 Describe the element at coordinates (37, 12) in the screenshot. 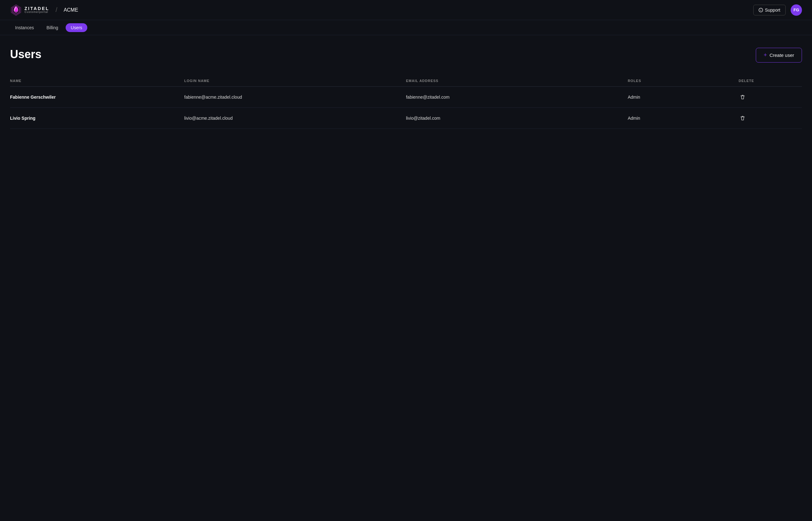

I see `logo-subtitle: Customerportal` at that location.